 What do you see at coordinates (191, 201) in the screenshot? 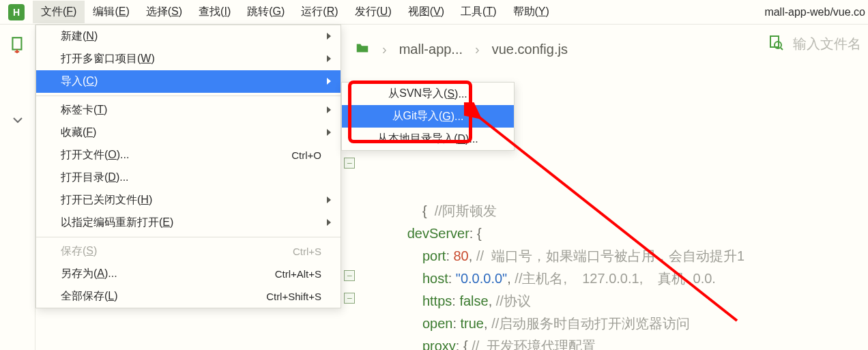
I see `menu-item-label: 打开已关闭文件(H)` at bounding box center [191, 201].